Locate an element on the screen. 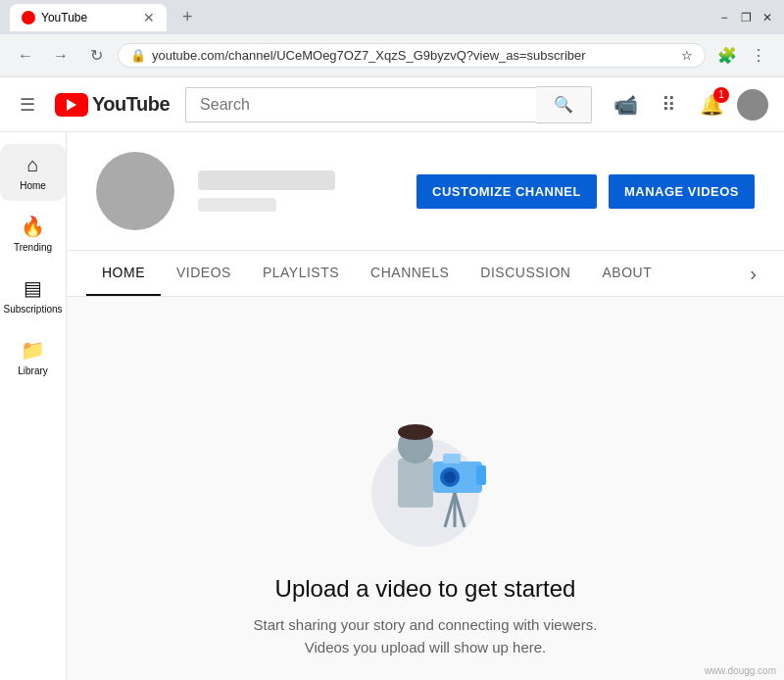 This screenshot has width=784, height=680. sidebar-item-library: 📁 Library is located at coordinates (33, 357).